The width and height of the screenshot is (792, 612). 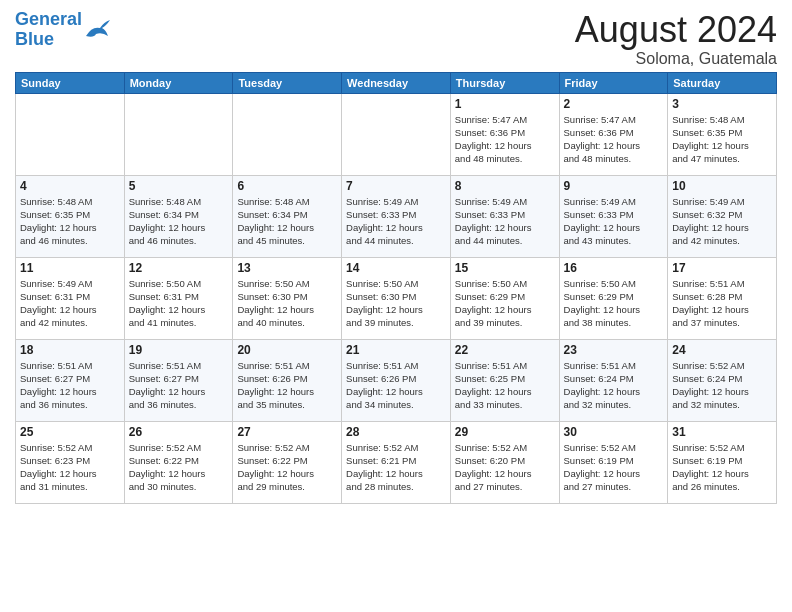 I want to click on col-friday: Friday, so click(x=614, y=82).